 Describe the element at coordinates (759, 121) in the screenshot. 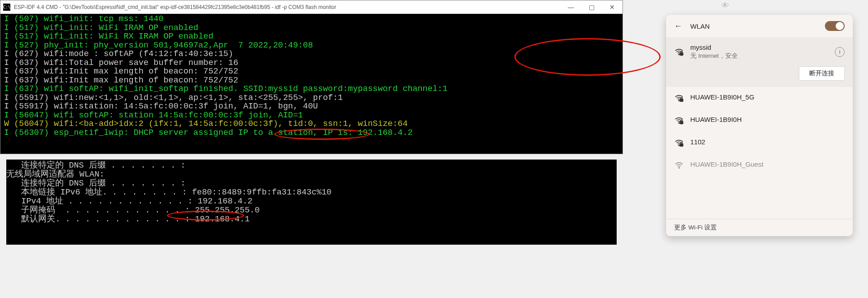

I see `network-item: HUAWEI-1B9I0H` at that location.